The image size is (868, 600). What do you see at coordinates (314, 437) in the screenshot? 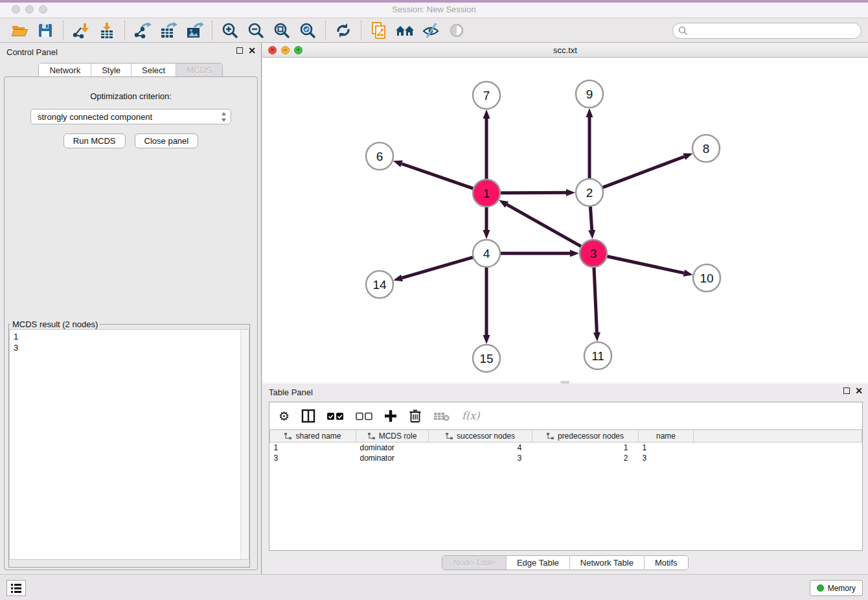
I see `column-header-shared-name: shared name` at bounding box center [314, 437].